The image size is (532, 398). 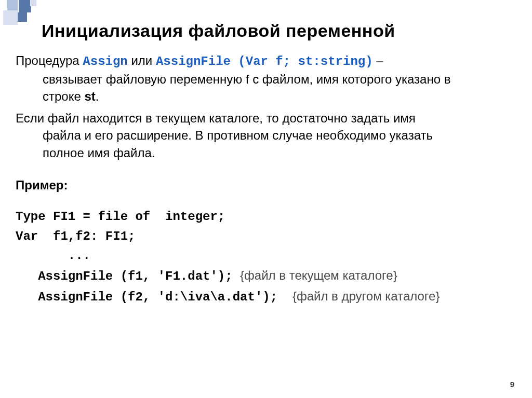 I want to click on code-line-5: AssignFile (f2, 'd:\iva\a.dat'); {файл в…, so click(x=266, y=297).